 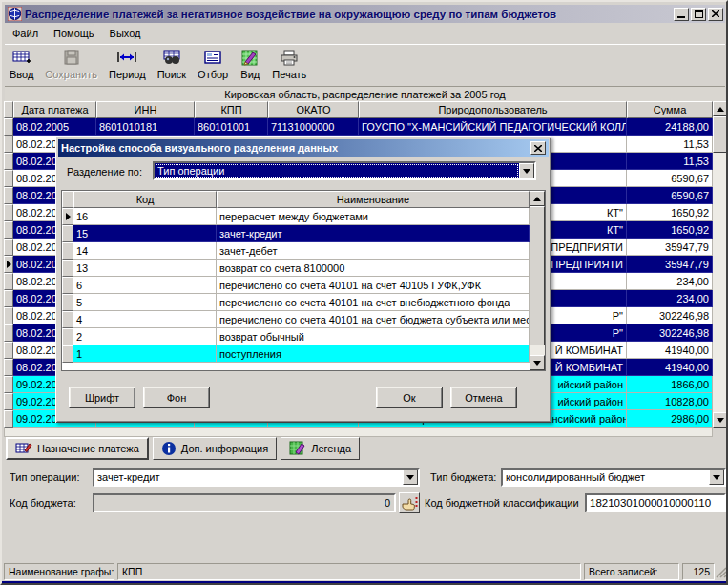 What do you see at coordinates (698, 14) in the screenshot?
I see `maximize-button` at bounding box center [698, 14].